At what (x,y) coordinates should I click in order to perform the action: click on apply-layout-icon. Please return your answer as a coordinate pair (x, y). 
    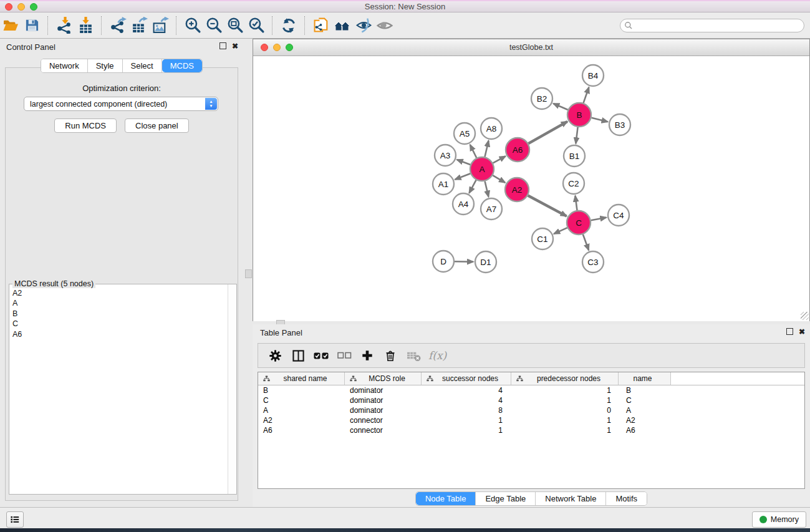
    Looking at the image, I should click on (289, 26).